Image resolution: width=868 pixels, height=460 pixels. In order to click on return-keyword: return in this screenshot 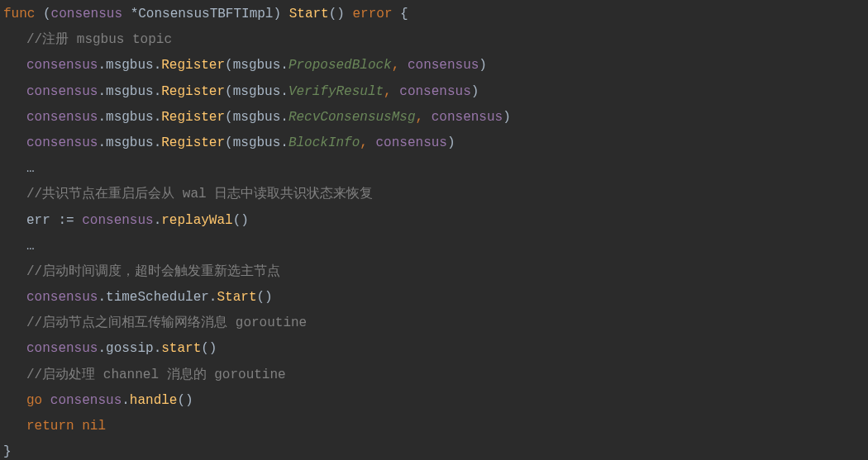, I will do `click(50, 426)`.